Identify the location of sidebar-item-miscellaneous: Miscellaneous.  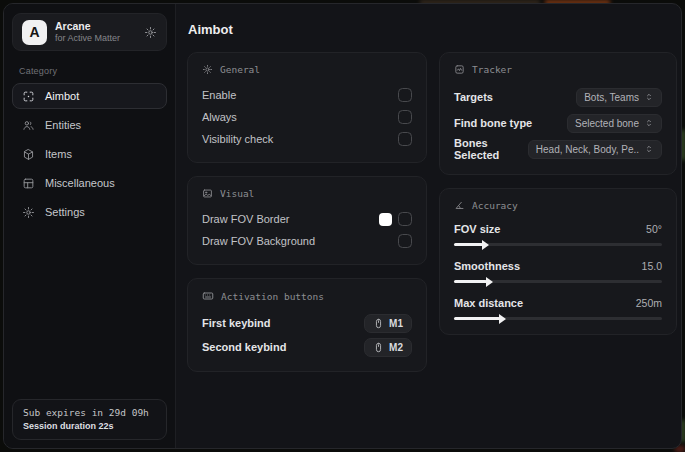
(90, 183).